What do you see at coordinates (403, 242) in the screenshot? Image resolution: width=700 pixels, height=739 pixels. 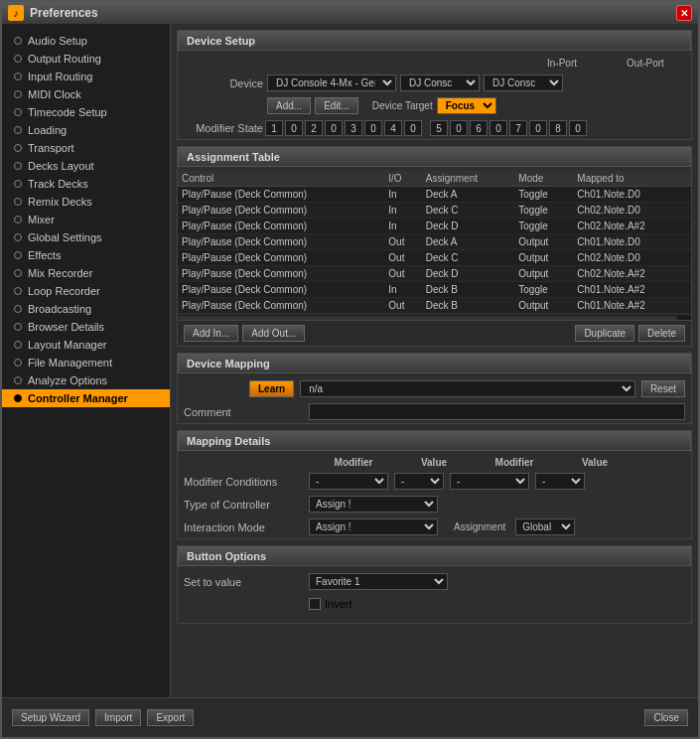 I see `table-cell-io: Out` at bounding box center [403, 242].